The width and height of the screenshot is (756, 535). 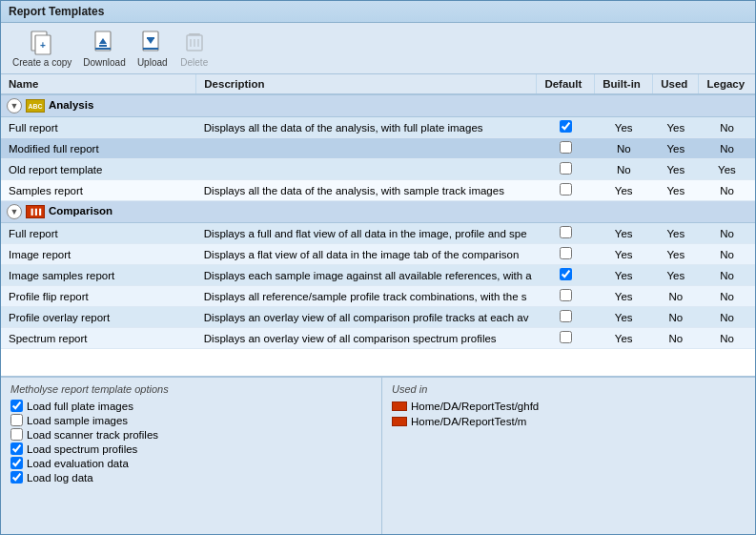 I want to click on table-row: Modified full reportNoYesNo, so click(x=378, y=149).